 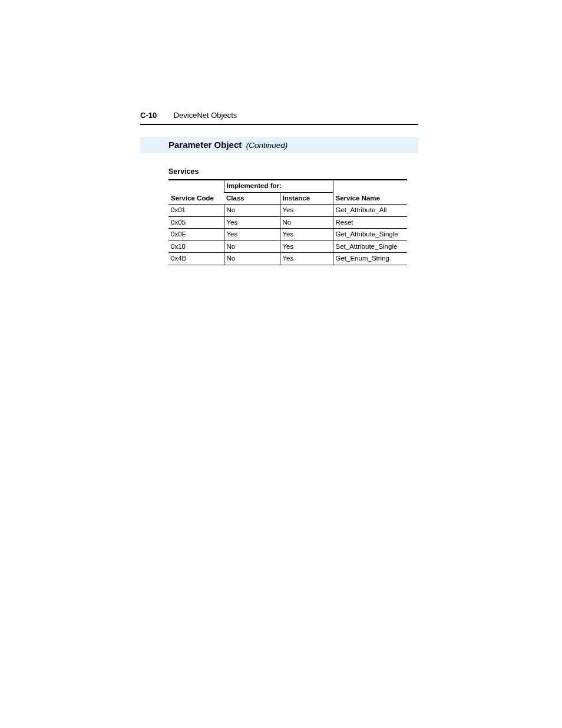 What do you see at coordinates (287, 222) in the screenshot?
I see `services-table: Service Code Implemented for: Service Na…` at bounding box center [287, 222].